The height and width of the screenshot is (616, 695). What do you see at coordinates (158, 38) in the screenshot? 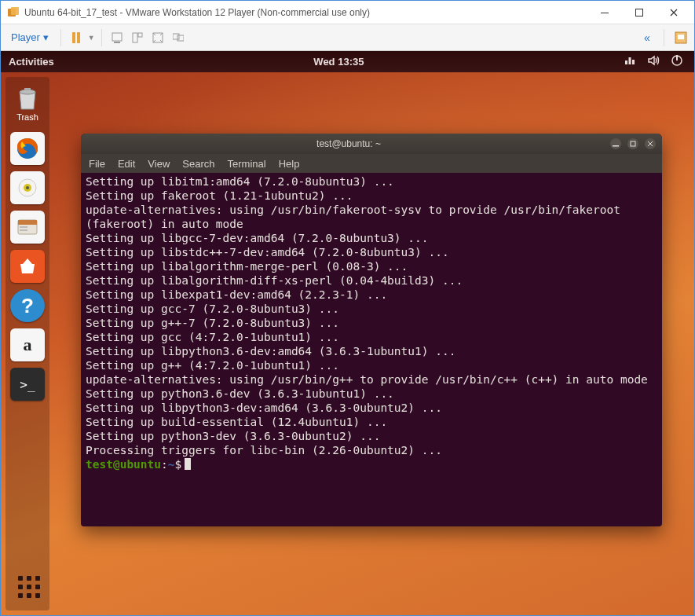
I see `fullscreen-icon` at bounding box center [158, 38].